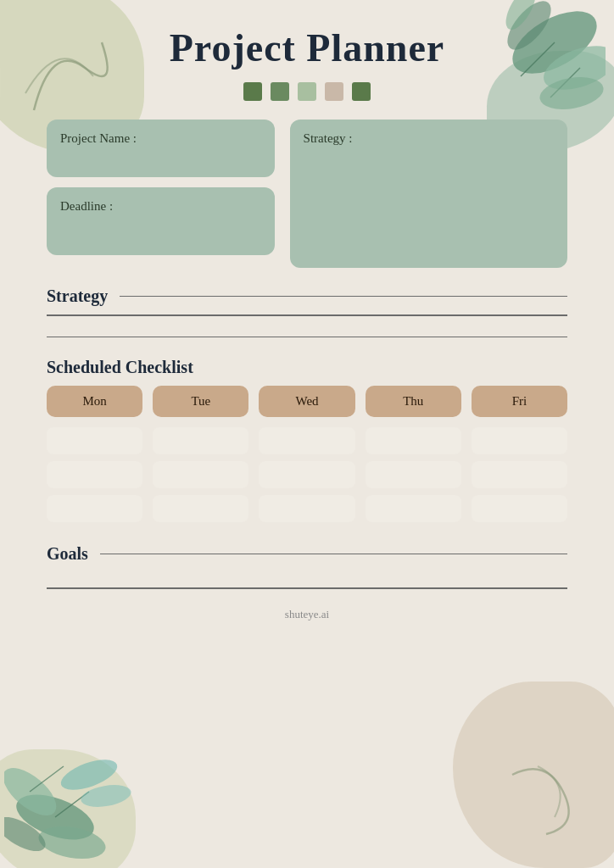 The height and width of the screenshot is (868, 614). I want to click on days-row: Mon Tue Wed Thu Fri, so click(307, 402).